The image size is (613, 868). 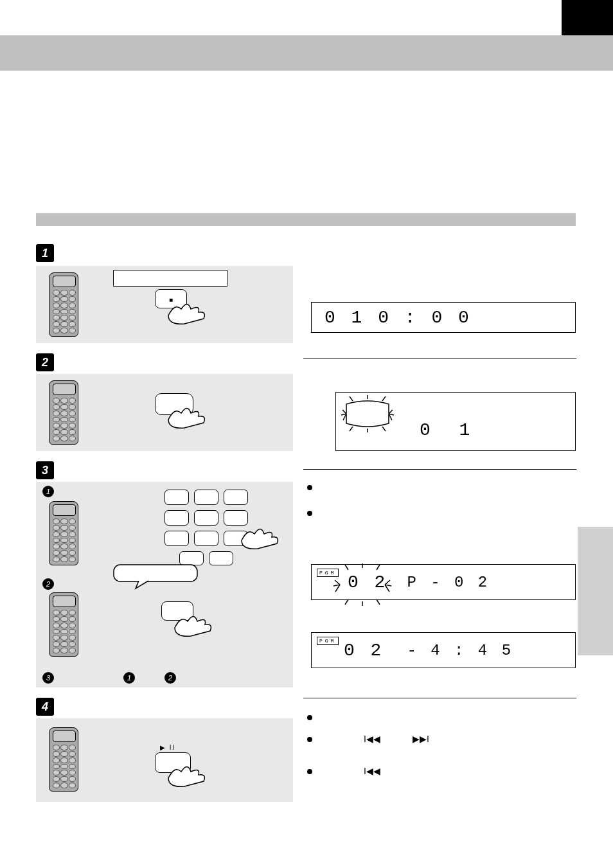 What do you see at coordinates (45, 253) in the screenshot?
I see `step-number-1: 1` at bounding box center [45, 253].